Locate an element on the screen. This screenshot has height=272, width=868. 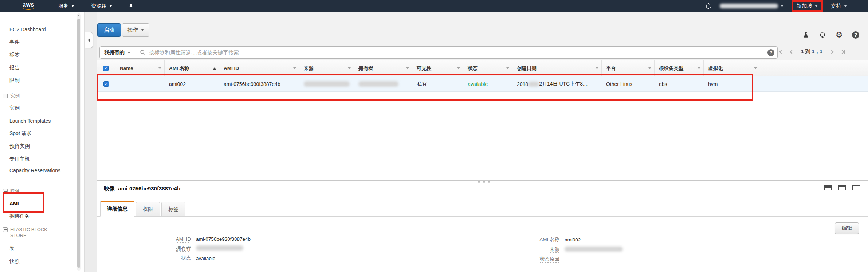
top-nav: aws 服务 资源组 新加坡 is located at coordinates (434, 6).